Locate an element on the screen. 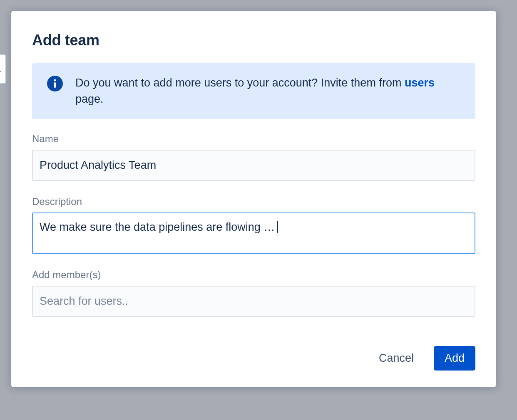 This screenshot has height=420, width=517. users-link: users is located at coordinates (420, 83).